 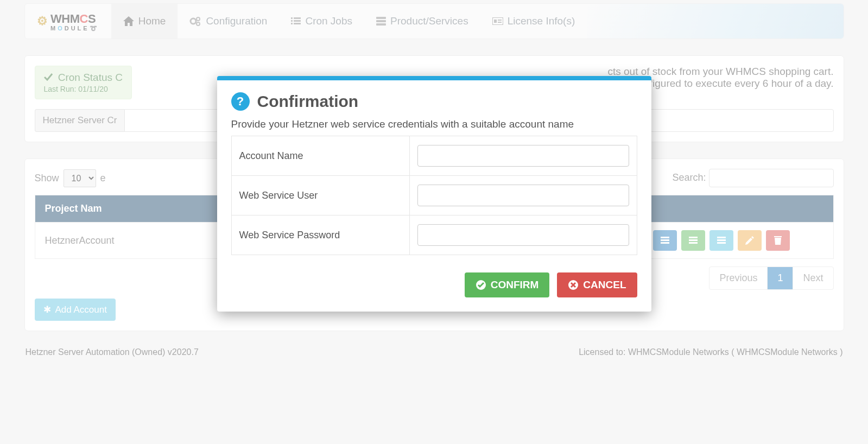 What do you see at coordinates (434, 78) in the screenshot?
I see `modal-accent-bar` at bounding box center [434, 78].